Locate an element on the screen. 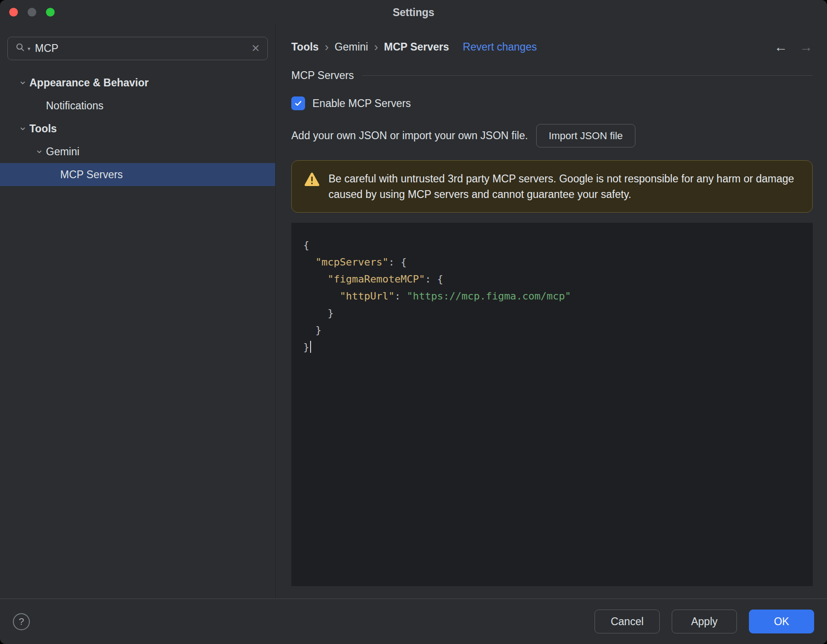 Image resolution: width=827 pixels, height=644 pixels. checkmark-icon is located at coordinates (298, 103).